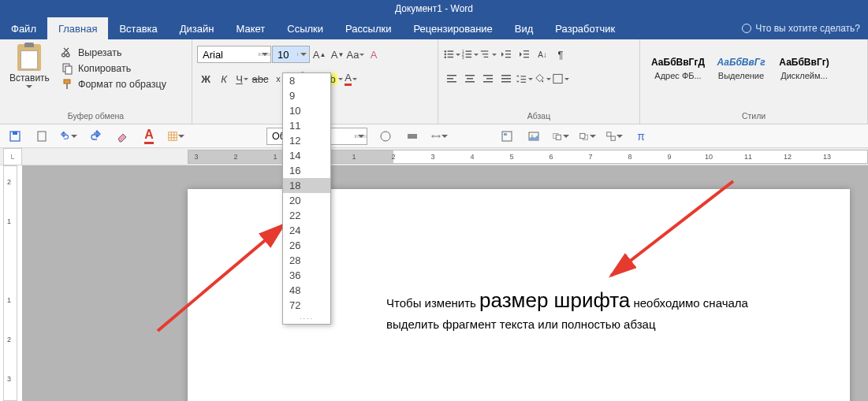  What do you see at coordinates (434, 28) in the screenshot?
I see `ribbon-tabs: Файл Главная Вставка Дизайн Макет Ссылки…` at bounding box center [434, 28].